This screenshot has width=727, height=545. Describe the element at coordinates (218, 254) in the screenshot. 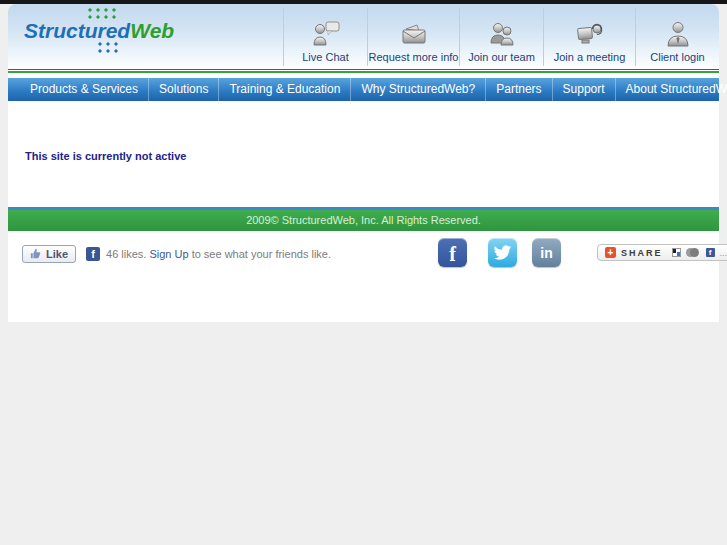

I see `likes-text: 46 likes. Sign Up to see what your frien…` at that location.